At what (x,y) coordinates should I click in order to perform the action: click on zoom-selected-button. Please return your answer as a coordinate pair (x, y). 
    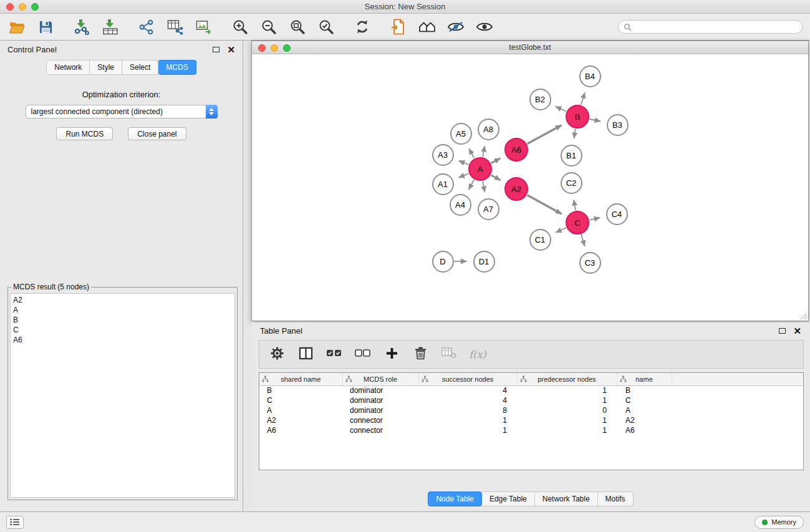
    Looking at the image, I should click on (326, 27).